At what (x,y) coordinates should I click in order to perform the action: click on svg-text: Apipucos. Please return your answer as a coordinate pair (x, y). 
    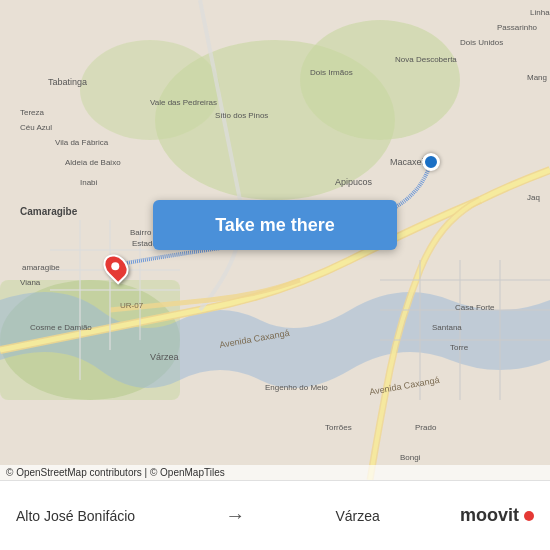
    Looking at the image, I should click on (354, 182).